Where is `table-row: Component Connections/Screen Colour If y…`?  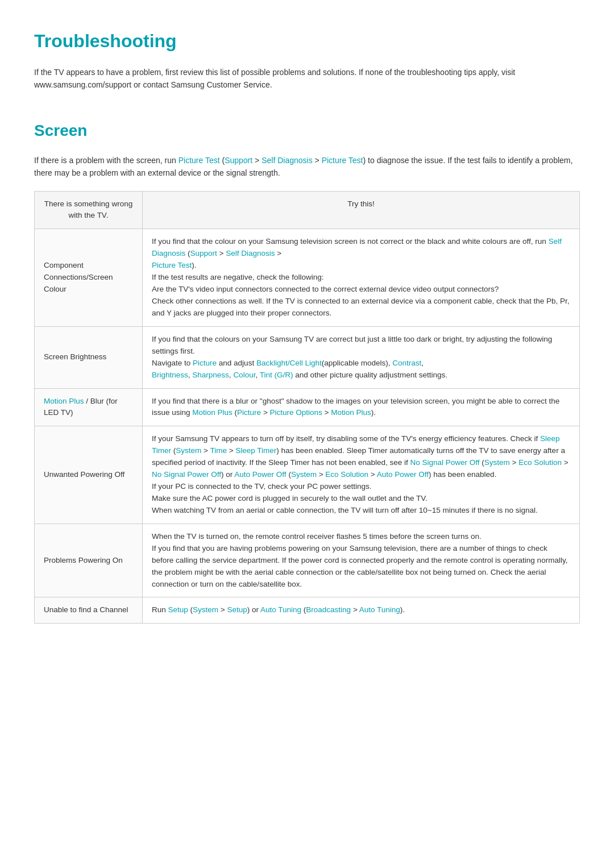 table-row: Component Connections/Screen Colour If y… is located at coordinates (307, 277).